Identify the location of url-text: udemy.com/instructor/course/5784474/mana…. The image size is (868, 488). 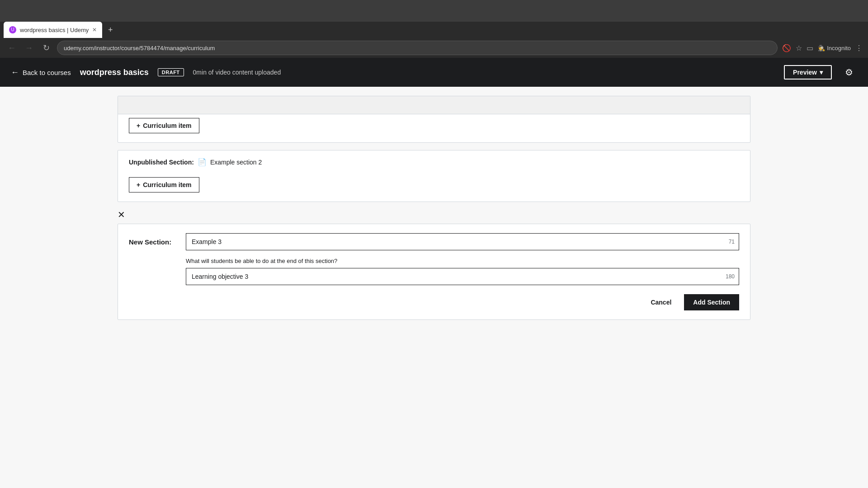
(139, 48).